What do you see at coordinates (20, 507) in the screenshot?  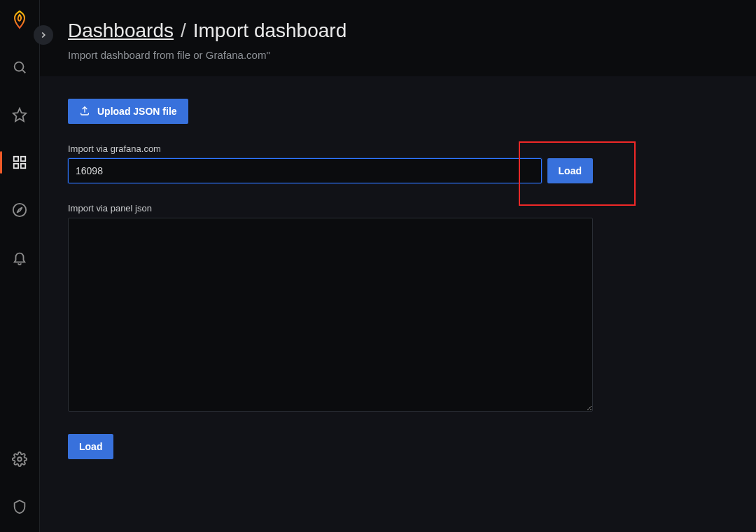 I see `admin-shield-icon` at bounding box center [20, 507].